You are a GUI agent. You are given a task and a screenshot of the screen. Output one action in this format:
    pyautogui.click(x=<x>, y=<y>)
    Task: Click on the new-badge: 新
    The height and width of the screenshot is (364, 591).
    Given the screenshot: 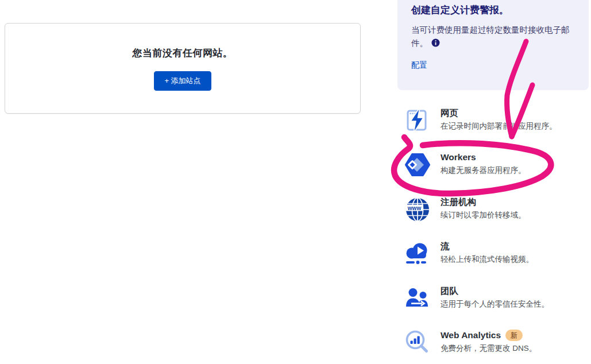 What is the action you would take?
    pyautogui.click(x=514, y=335)
    